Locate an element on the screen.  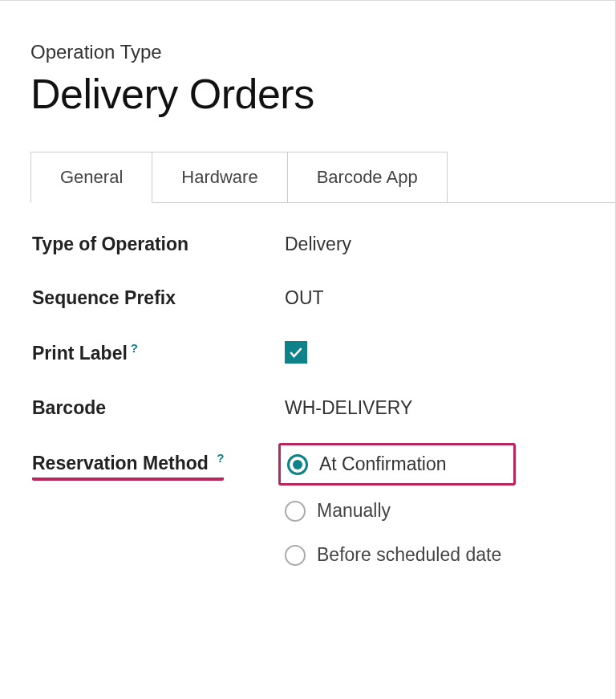
radio-option-before-scheduled: Before scheduled date is located at coordinates (393, 555).